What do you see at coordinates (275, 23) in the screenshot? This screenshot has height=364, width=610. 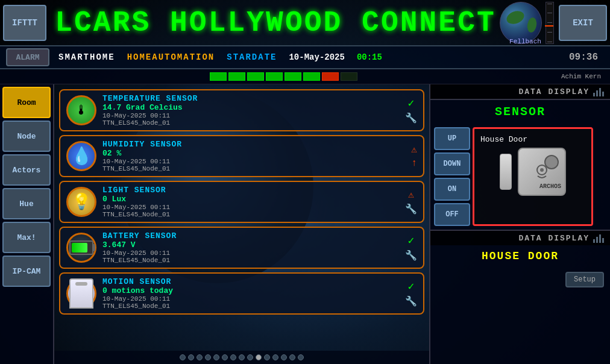 I see `header-title: LCARS HOLLYWOOD CONNECT` at bounding box center [275, 23].